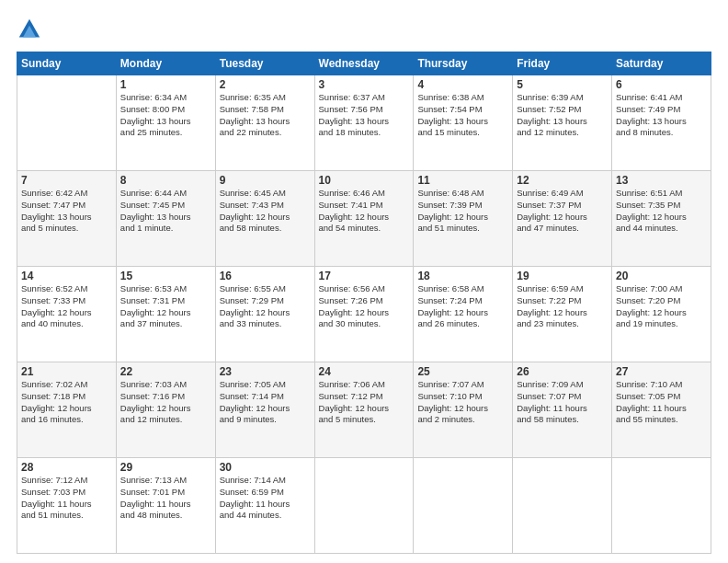 Image resolution: width=728 pixels, height=563 pixels. Describe the element at coordinates (364, 219) in the screenshot. I see `calendar-cell: 10Sunrise: 6:46 AM Sunset: 7:41 PM Dayli…` at that location.